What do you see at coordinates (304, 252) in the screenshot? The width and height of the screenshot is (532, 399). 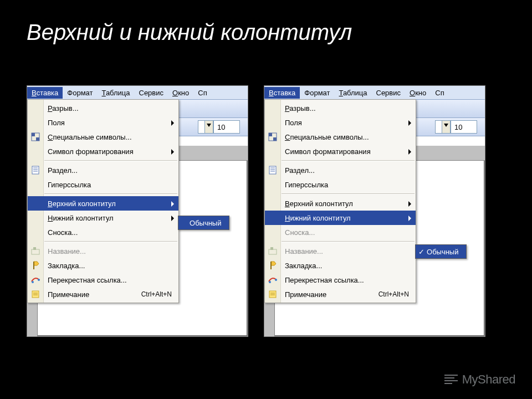 I see `menu-item-label: Название...` at bounding box center [304, 252].